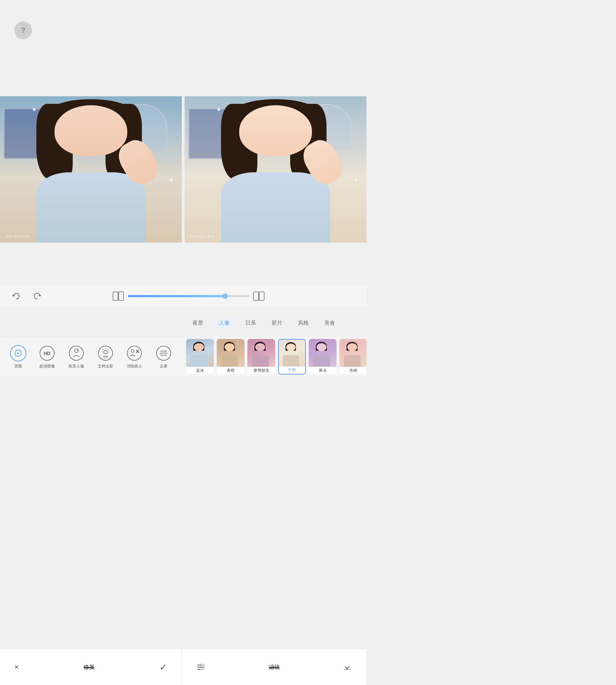 This screenshot has width=616, height=685. I want to click on enhance-tool-dehaze-label: 去雾, so click(164, 366).